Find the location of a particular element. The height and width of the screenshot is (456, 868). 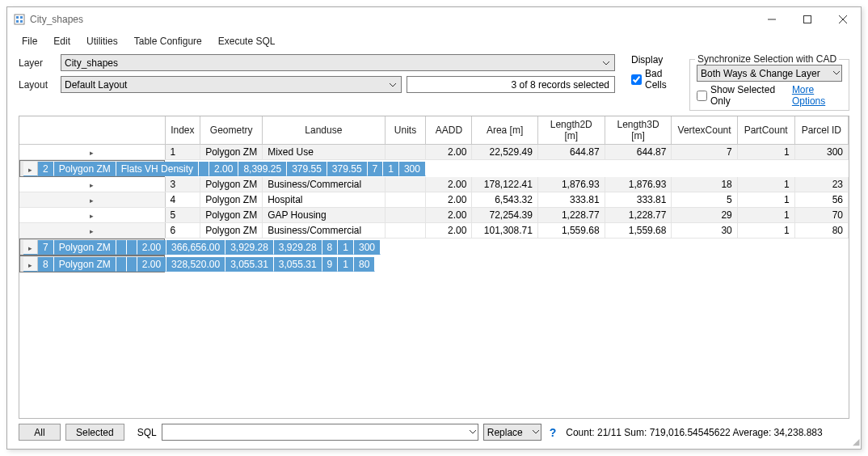

table-row: ▸2Polygon ZMFlats VH Density2.008,399.25… is located at coordinates (92, 168).